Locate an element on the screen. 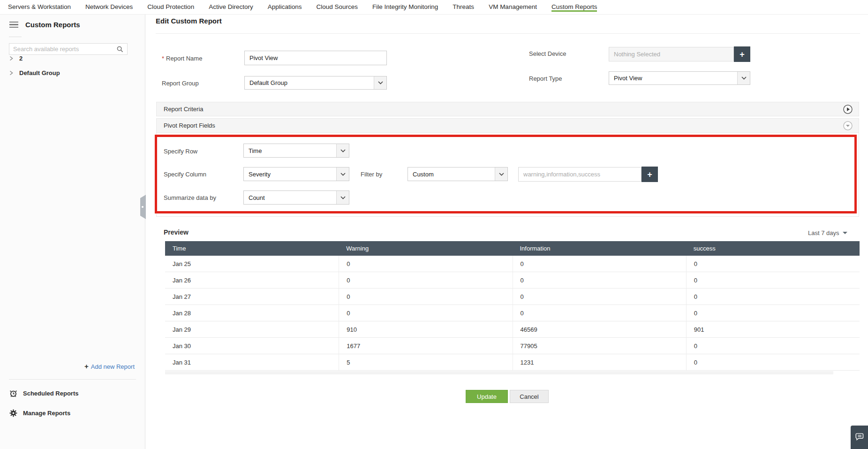 The width and height of the screenshot is (868, 449). select-device-label: Select Device is located at coordinates (548, 53).